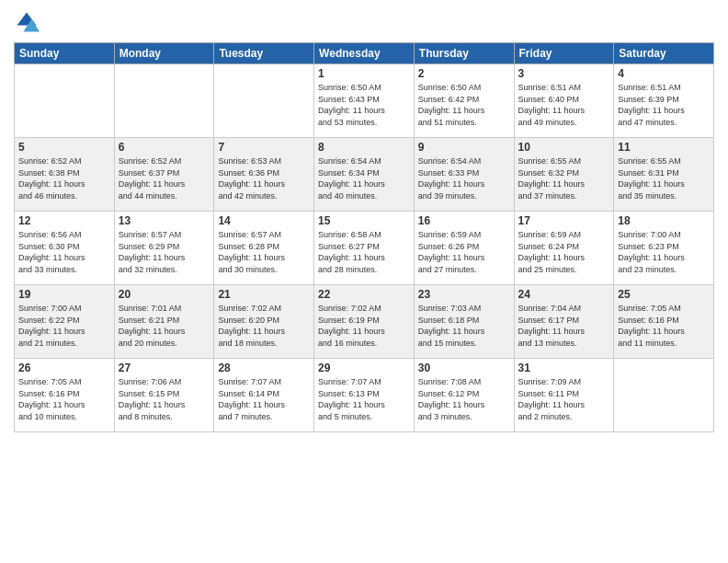  What do you see at coordinates (364, 175) in the screenshot?
I see `calendar-week-2: 5Sunrise: 6:52 AM Sunset: 6:38 PM Daylig…` at bounding box center [364, 175].